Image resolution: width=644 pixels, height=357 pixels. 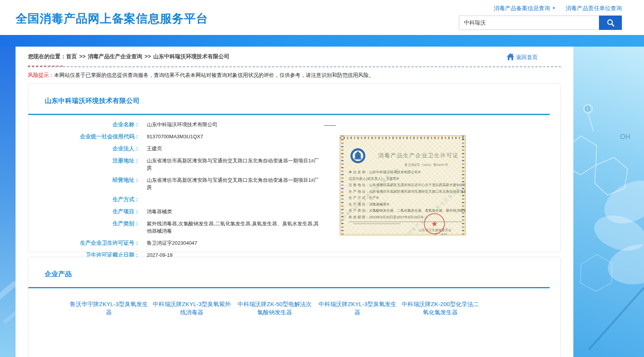 What do you see at coordinates (303, 101) in the screenshot?
I see `company-card-title: 山东中科瑞沃环境技术有限公司` at bounding box center [303, 101].